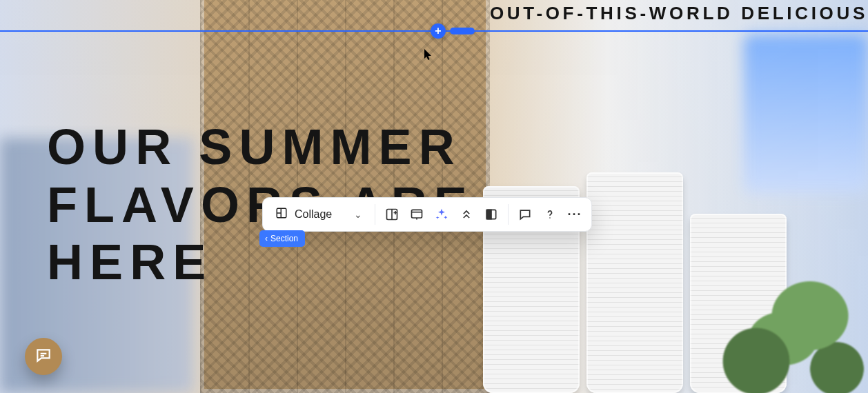 The width and height of the screenshot is (868, 393). Describe the element at coordinates (635, 283) in the screenshot. I see `bg-cup-stack` at that location.